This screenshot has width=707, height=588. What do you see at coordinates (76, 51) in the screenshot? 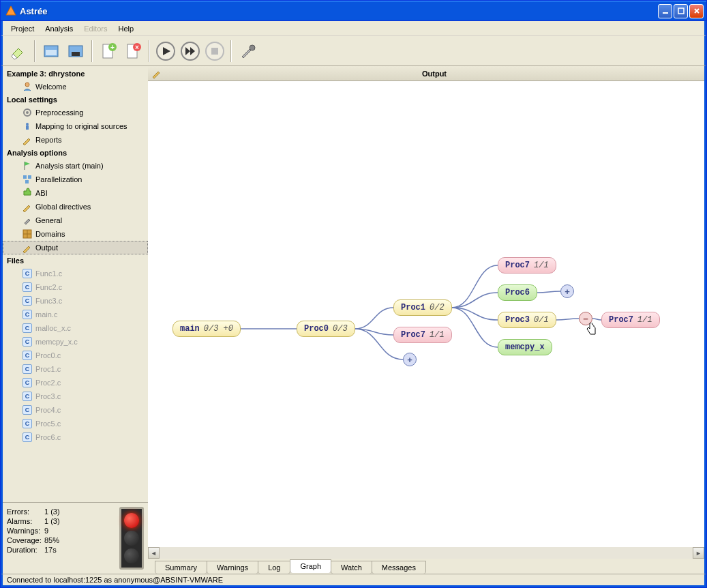
I see `save-button` at bounding box center [76, 51].